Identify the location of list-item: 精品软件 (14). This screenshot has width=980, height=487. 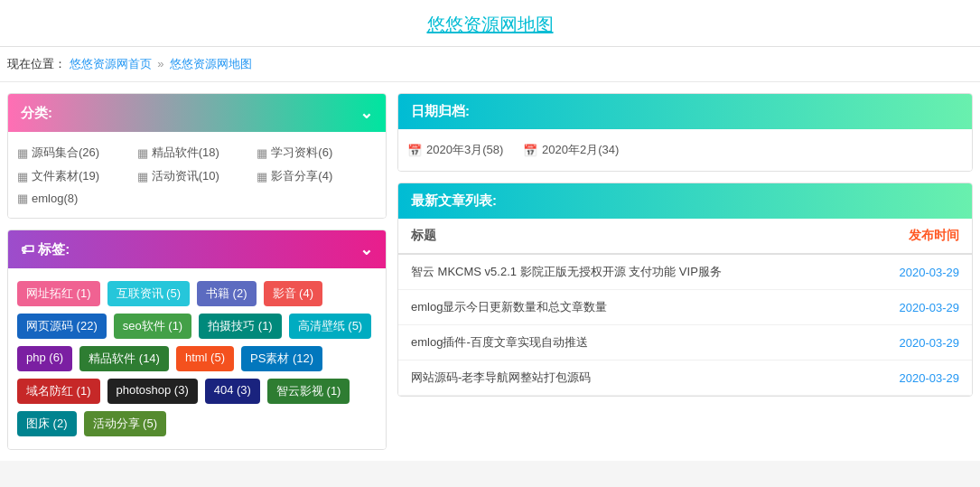
(125, 359).